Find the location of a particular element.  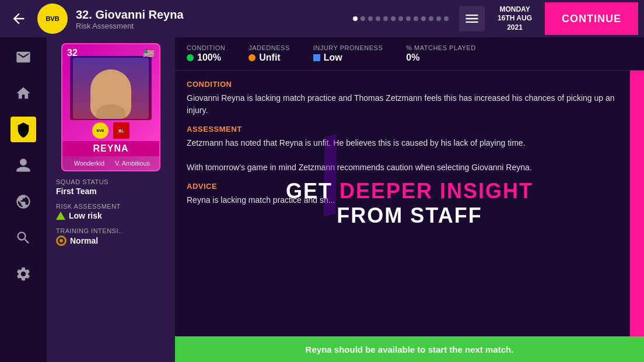

condition-indicator is located at coordinates (190, 58).